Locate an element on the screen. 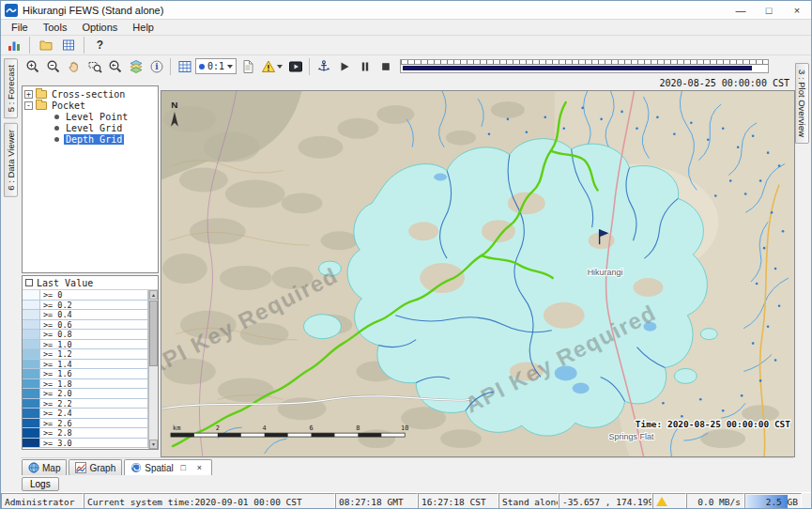 Image resolution: width=812 pixels, height=509 pixels. tree-item: Level Point is located at coordinates (90, 116).